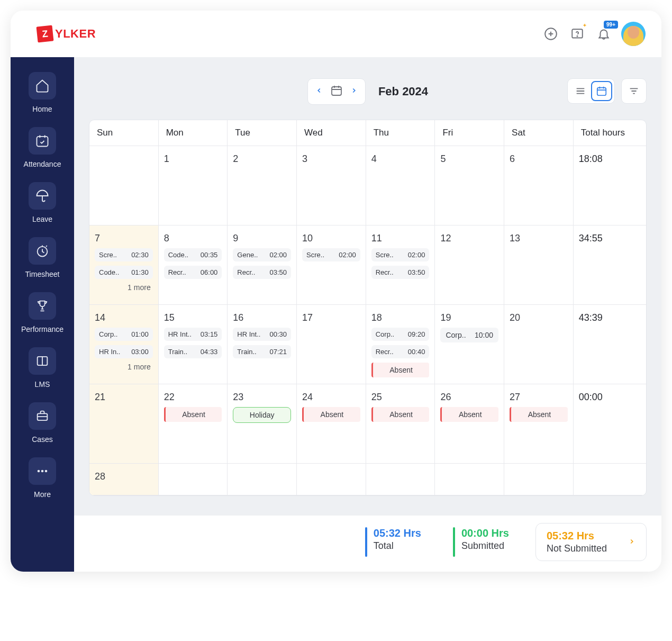  What do you see at coordinates (591, 542) in the screenshot?
I see `not-submitted-box: 05:32 Hrs Not Submitted` at bounding box center [591, 542].